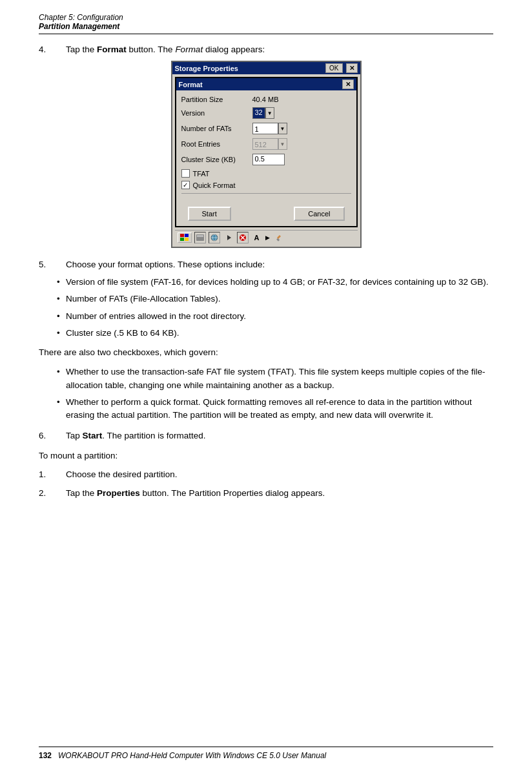 Image resolution: width=532 pixels, height=773 pixels. What do you see at coordinates (334, 68) in the screenshot?
I see `ok-button: OK` at bounding box center [334, 68].